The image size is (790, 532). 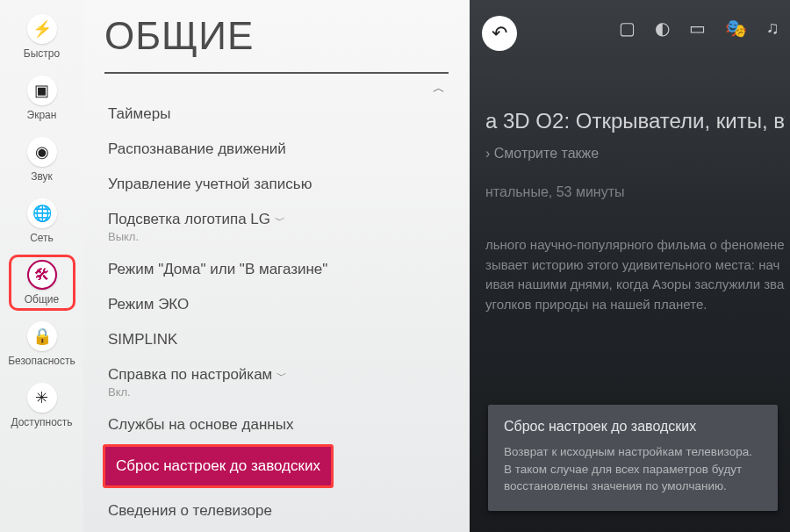 What do you see at coordinates (218, 466) in the screenshot?
I see `menu-item-label: Сброс настроек до заводских` at bounding box center [218, 466].